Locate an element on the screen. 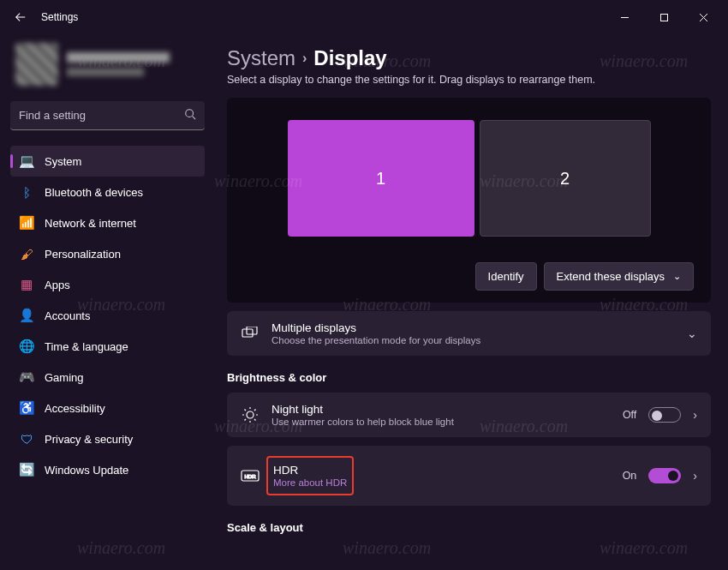 The image size is (728, 570). nav-gaming: 🎮Gaming is located at coordinates (108, 377).